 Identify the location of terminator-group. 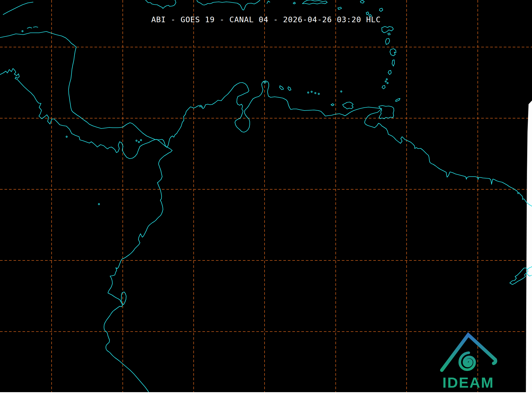
(529, 246).